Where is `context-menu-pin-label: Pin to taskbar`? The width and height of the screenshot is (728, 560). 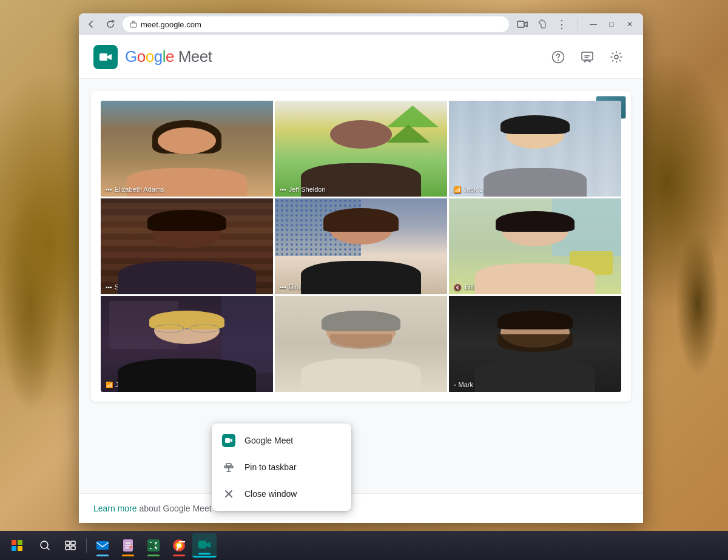
context-menu-pin-label: Pin to taskbar is located at coordinates (271, 467).